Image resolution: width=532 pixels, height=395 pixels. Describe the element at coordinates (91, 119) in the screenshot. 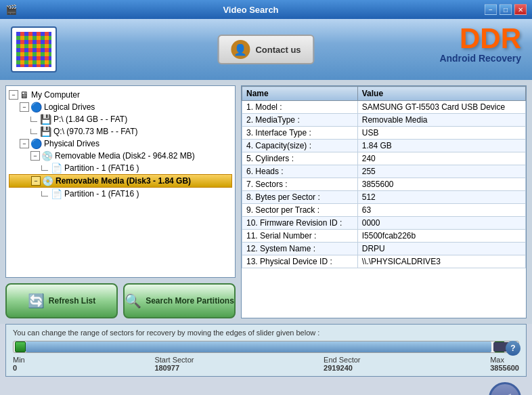

I see `drive-p-label: P:\ (1.84 GB - - FAT)` at that location.